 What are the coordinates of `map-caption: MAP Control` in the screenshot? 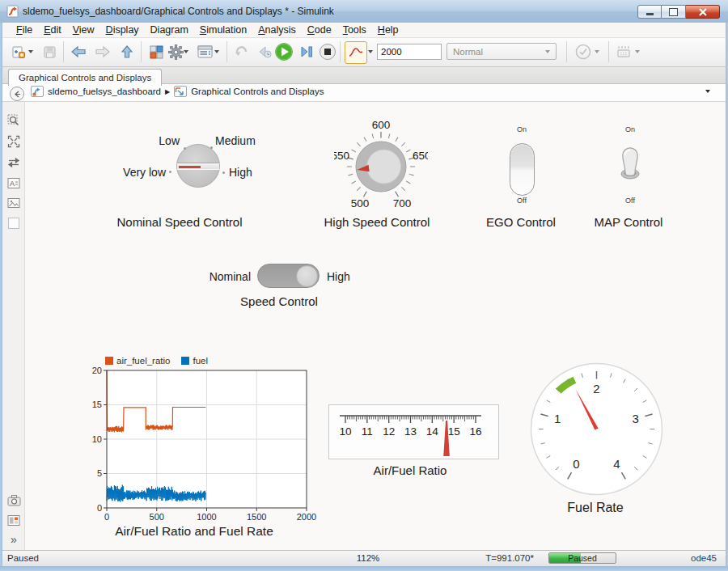 It's located at (629, 222).